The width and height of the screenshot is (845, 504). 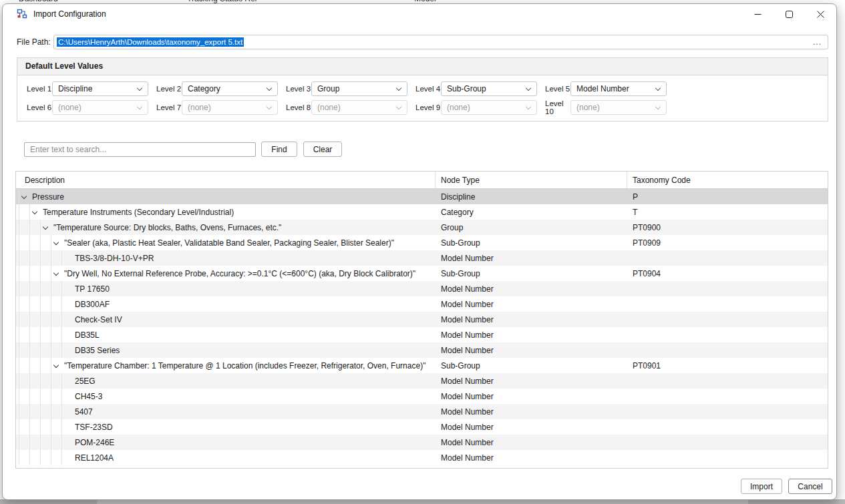 I want to click on column-header-node-type: Node Type, so click(x=532, y=180).